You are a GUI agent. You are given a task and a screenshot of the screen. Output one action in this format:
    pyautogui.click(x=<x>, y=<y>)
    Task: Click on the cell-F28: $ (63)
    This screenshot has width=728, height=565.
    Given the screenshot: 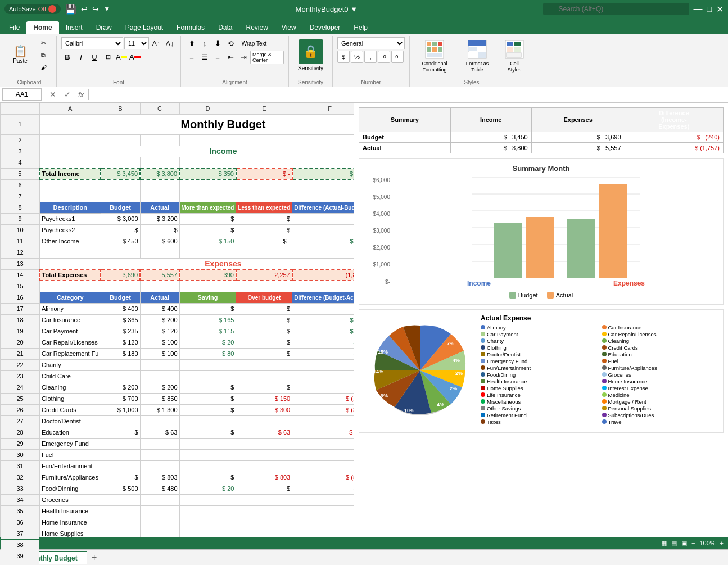 What is the action you would take?
    pyautogui.click(x=323, y=432)
    